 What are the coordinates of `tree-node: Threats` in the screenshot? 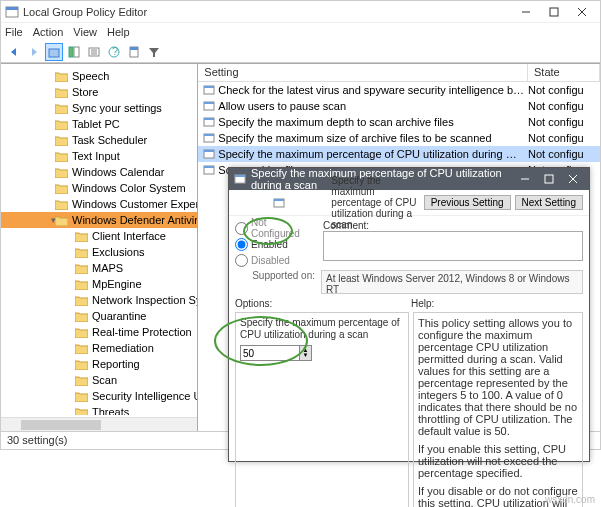 It's located at (99, 410).